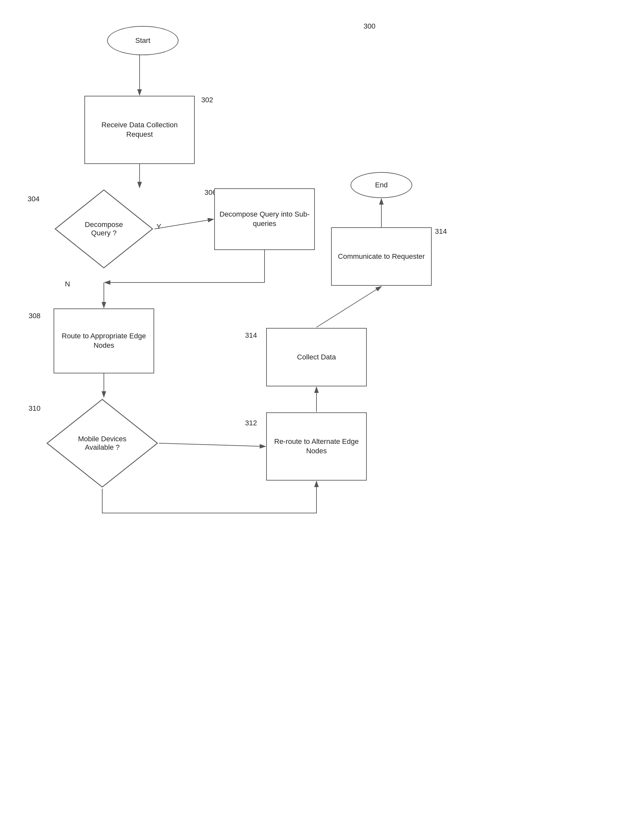 The width and height of the screenshot is (618, 840). What do you see at coordinates (316, 357) in the screenshot?
I see `collect-data-node: Collect Data` at bounding box center [316, 357].